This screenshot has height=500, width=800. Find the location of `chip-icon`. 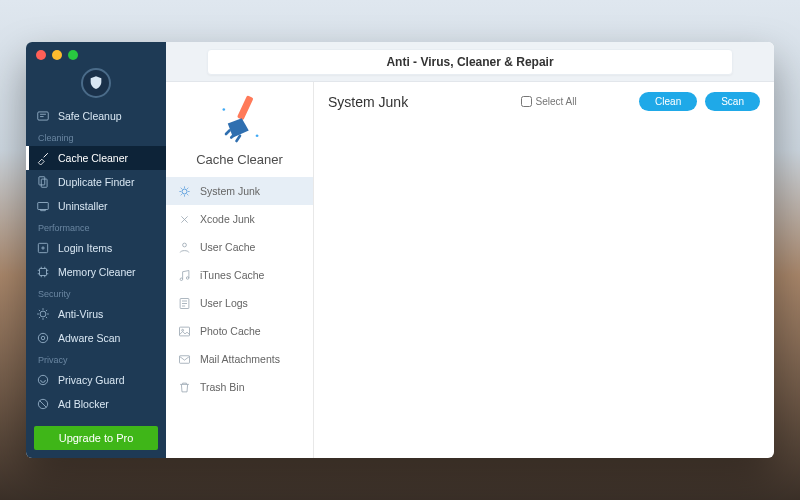

chip-icon is located at coordinates (43, 272).